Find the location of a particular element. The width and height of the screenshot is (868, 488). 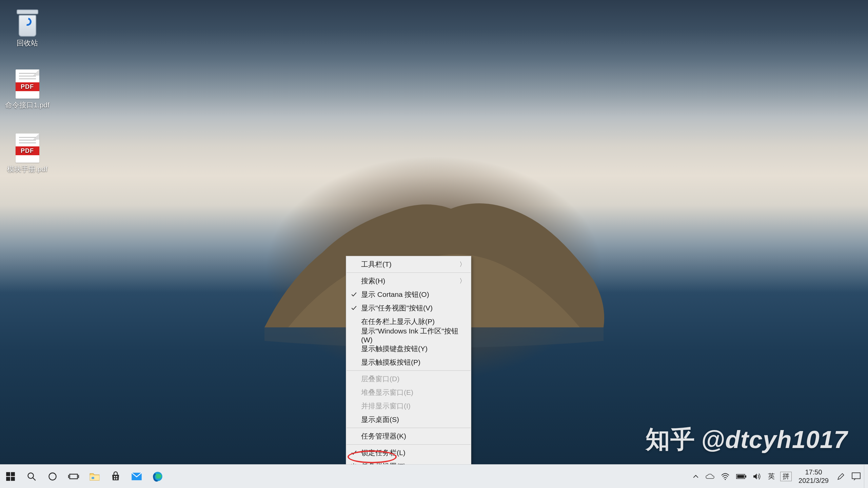

menu-item-label: 显示"Windows Ink 工作区"按钮(W) is located at coordinates (413, 335).